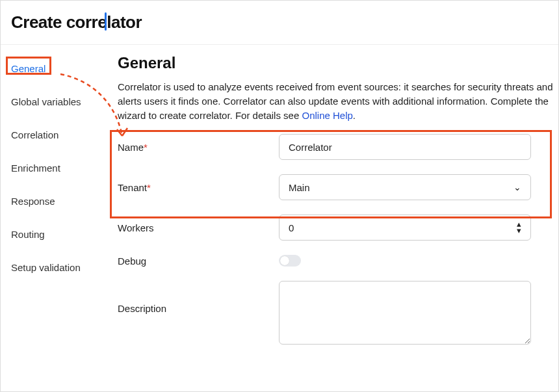 The height and width of the screenshot is (392, 559). Describe the element at coordinates (57, 234) in the screenshot. I see `sidebar-item-routing: Routing` at that location.